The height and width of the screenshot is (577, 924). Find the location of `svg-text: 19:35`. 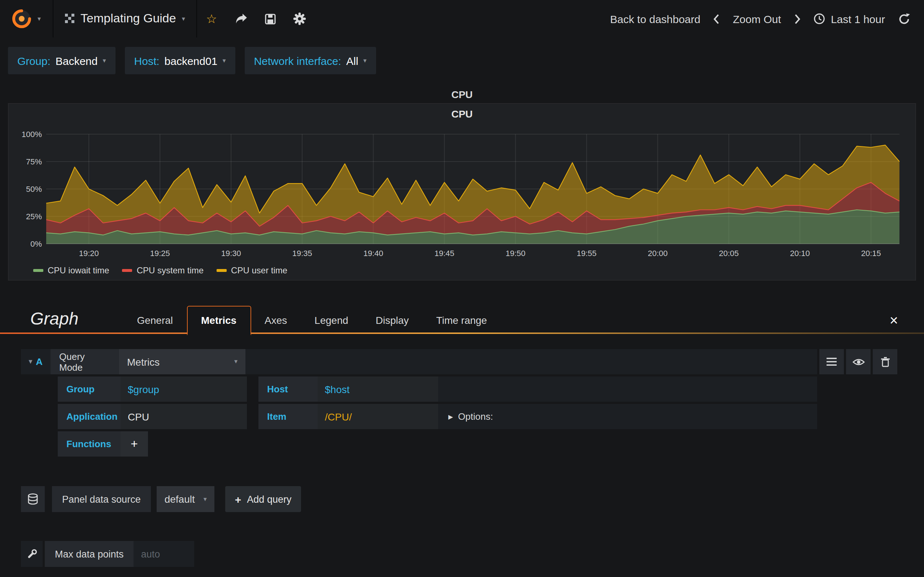

svg-text: 19:35 is located at coordinates (302, 253).